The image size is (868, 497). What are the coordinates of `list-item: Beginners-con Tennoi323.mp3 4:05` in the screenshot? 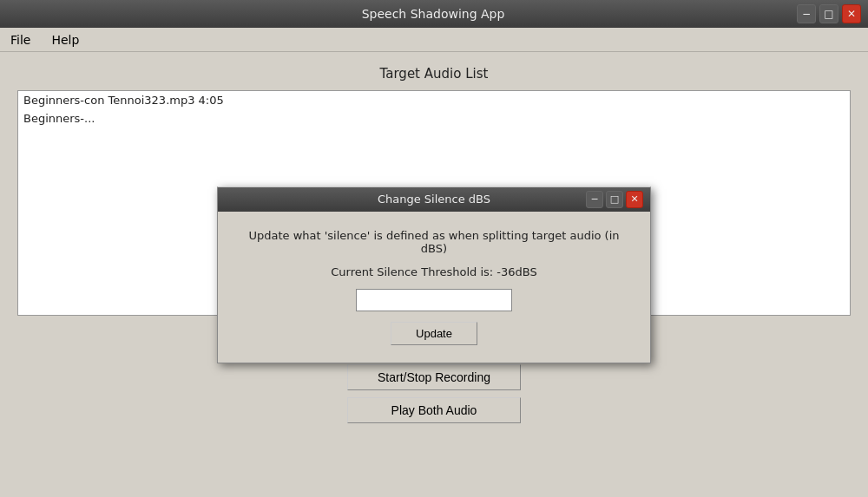 It's located at (434, 101).